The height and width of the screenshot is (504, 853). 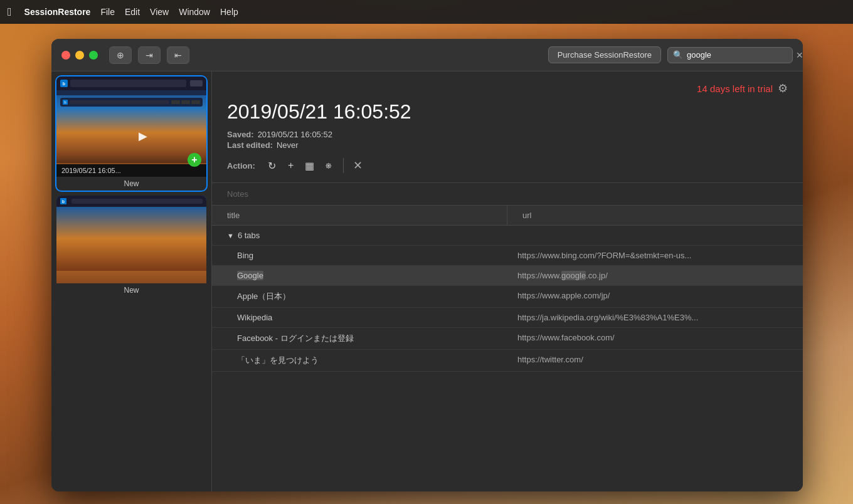 I want to click on tab-title-apple: Apple（日本）, so click(x=360, y=297).